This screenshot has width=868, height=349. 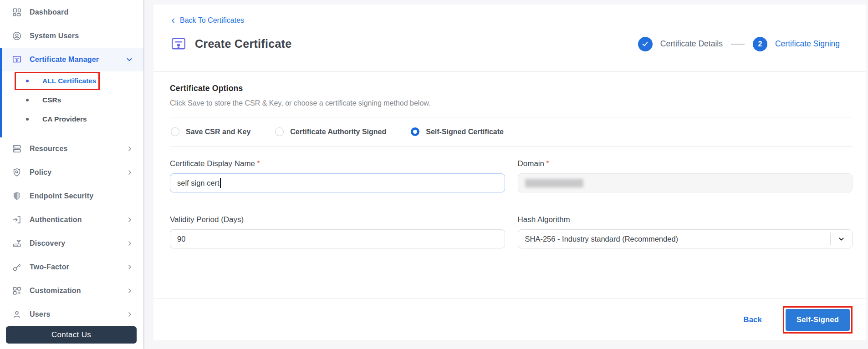 What do you see at coordinates (181, 239) in the screenshot?
I see `input-value: 90` at bounding box center [181, 239].